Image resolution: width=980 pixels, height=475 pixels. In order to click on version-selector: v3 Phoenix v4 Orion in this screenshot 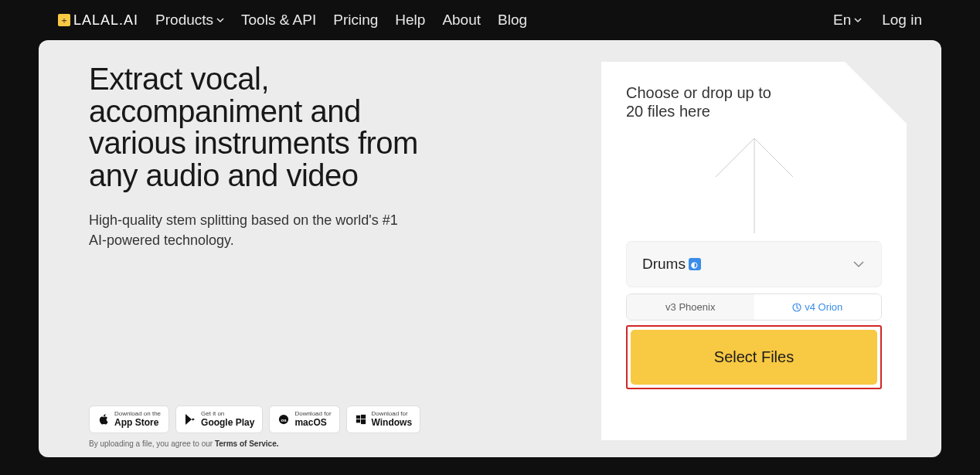, I will do `click(754, 307)`.